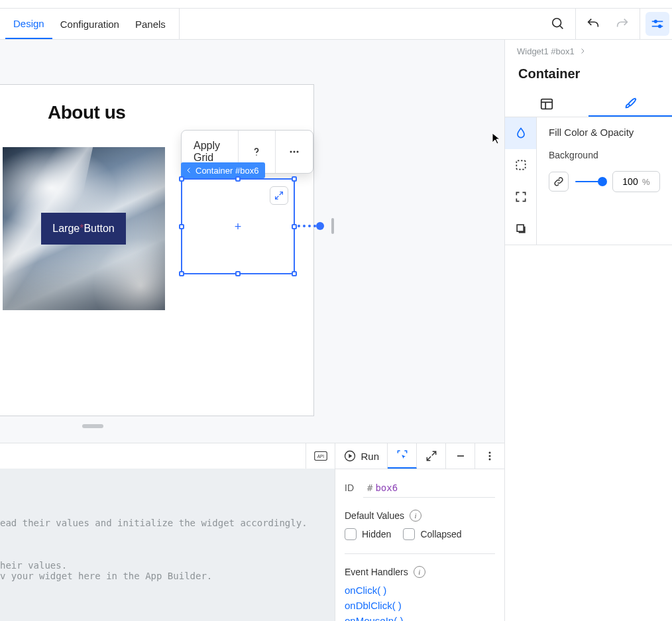 The image size is (672, 621). I want to click on alignment-guide-anchor, so click(320, 226).